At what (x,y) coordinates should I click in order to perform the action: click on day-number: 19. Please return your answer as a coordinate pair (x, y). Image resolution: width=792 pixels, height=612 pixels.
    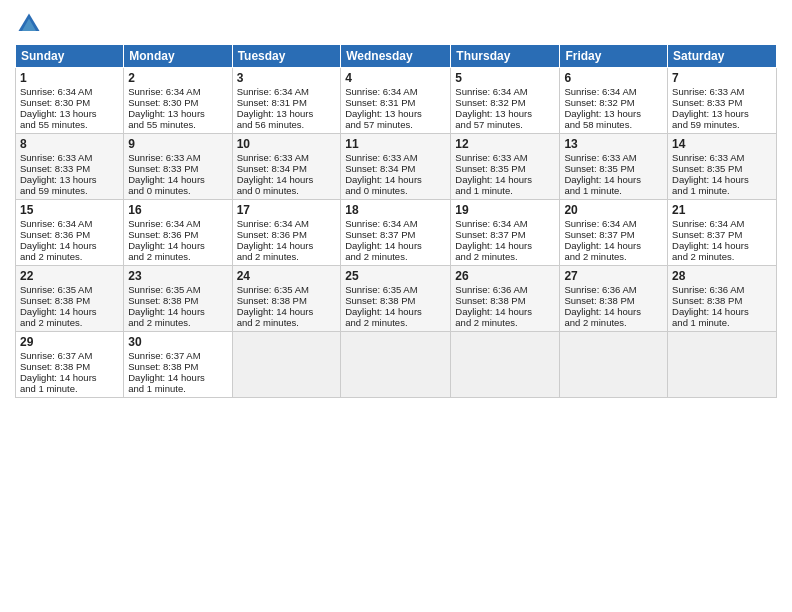
    Looking at the image, I should click on (505, 210).